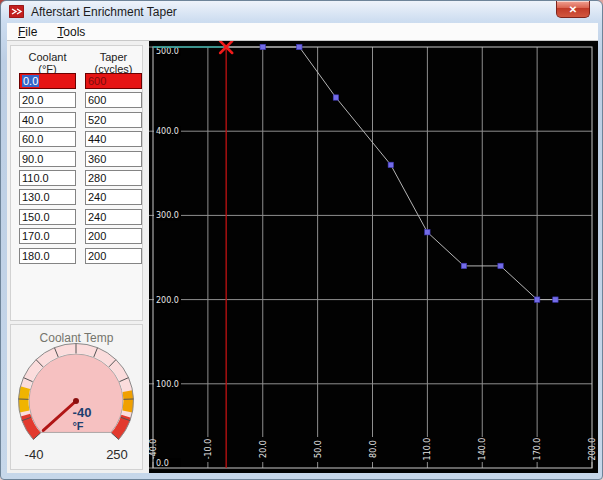 This screenshot has height=480, width=603. Describe the element at coordinates (114, 236) in the screenshot. I see `taper-cell-8: 200` at that location.